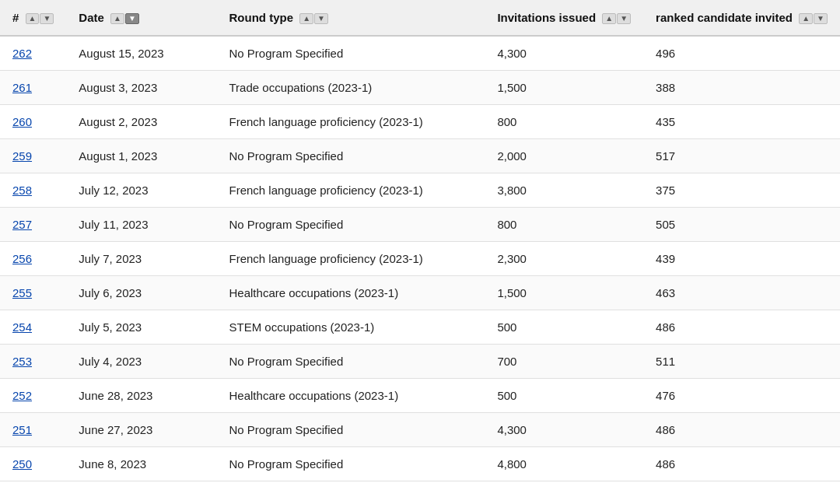 This screenshot has width=840, height=504. What do you see at coordinates (624, 19) in the screenshot?
I see `sort-invitations-down-icon: ▼` at bounding box center [624, 19].